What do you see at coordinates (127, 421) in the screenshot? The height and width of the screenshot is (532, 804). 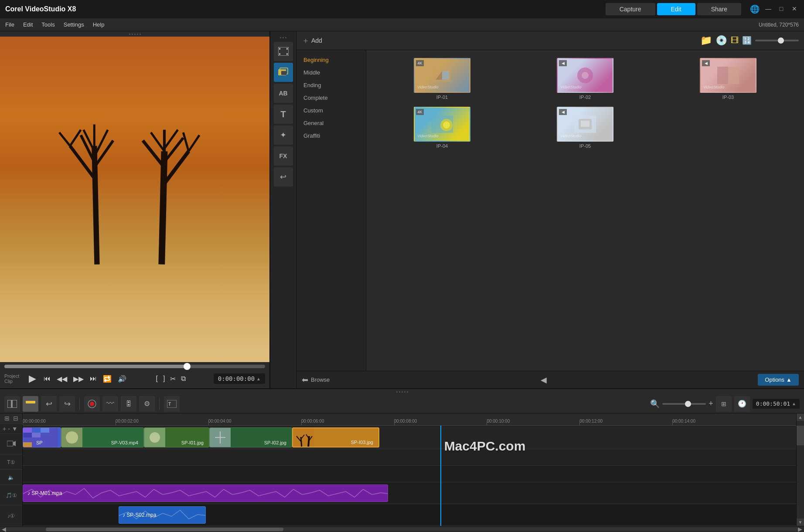 I see `ruler-mark-1: 00:00:02:00` at bounding box center [127, 421].